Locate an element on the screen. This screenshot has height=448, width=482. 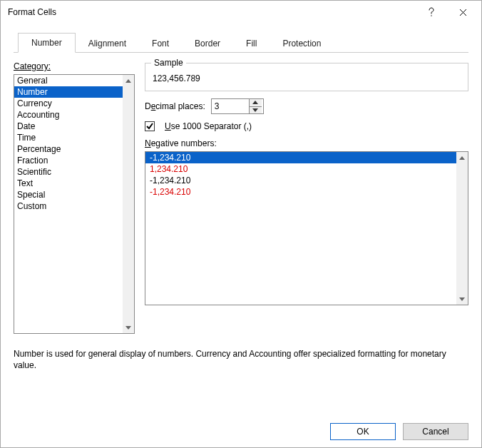
sample-fieldset: Sample 123,456.789 is located at coordinates (307, 77).